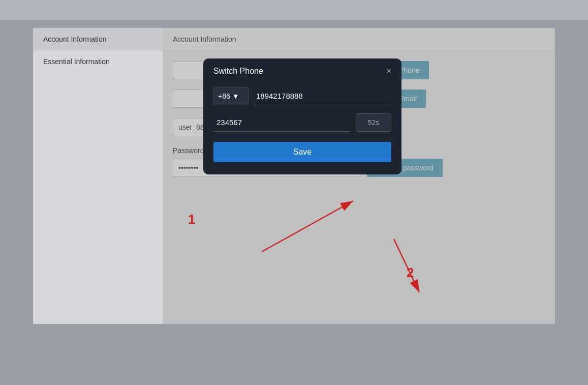  Describe the element at coordinates (302, 70) in the screenshot. I see `modal-header: Switch Phone ×` at that location.